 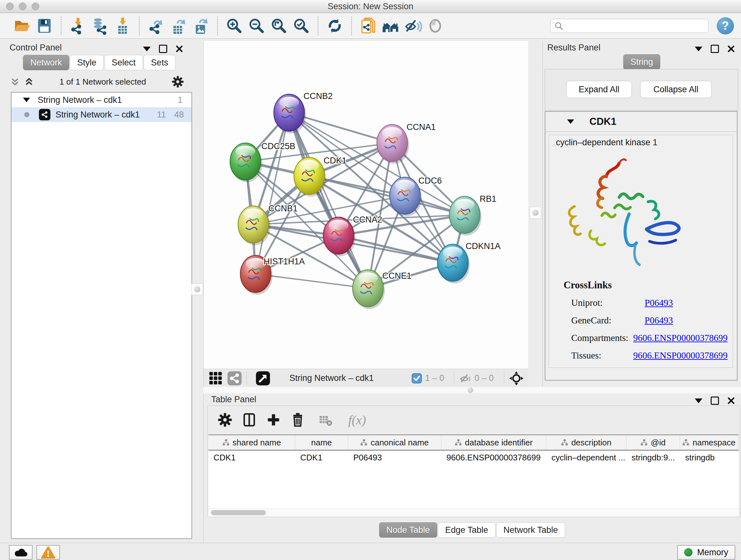 I want to click on fit-content-crosshair-icon, so click(x=516, y=378).